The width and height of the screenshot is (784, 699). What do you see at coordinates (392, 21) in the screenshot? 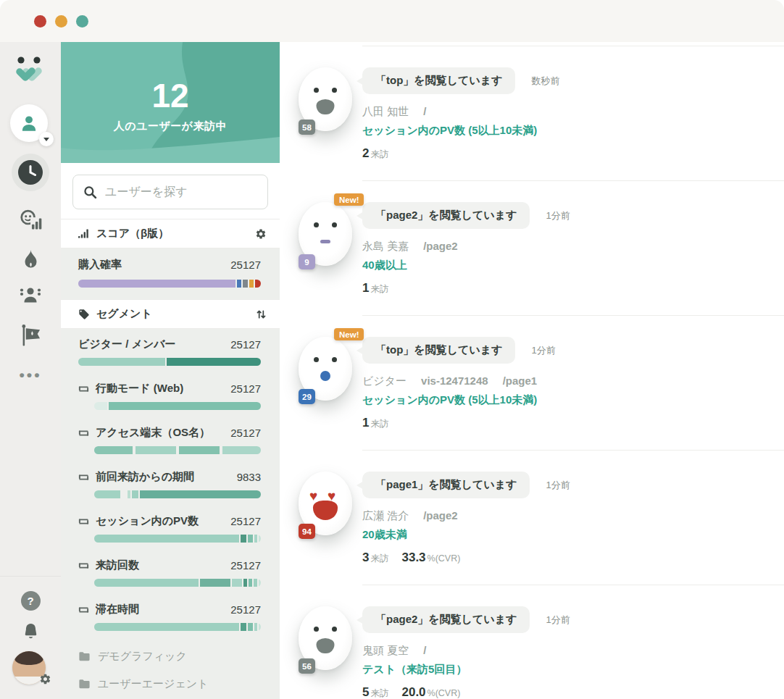
I see `window-titlebar` at bounding box center [392, 21].